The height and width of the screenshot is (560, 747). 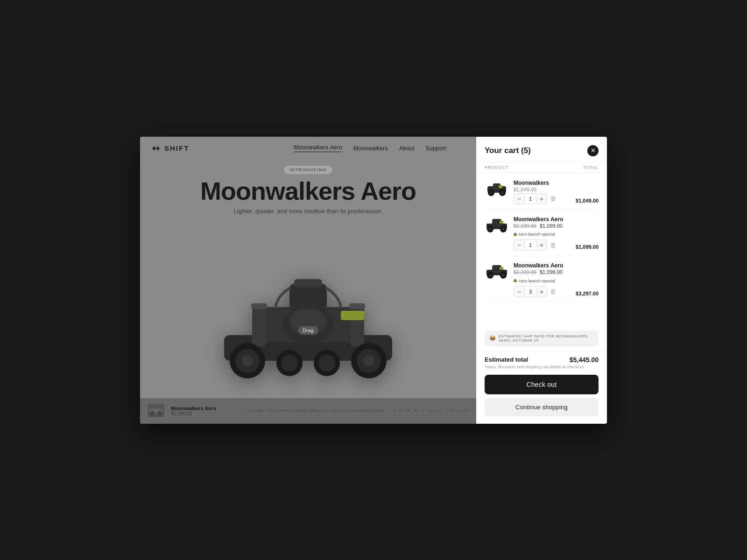 I want to click on cart-item-name-1: Moonwalkers, so click(x=556, y=183).